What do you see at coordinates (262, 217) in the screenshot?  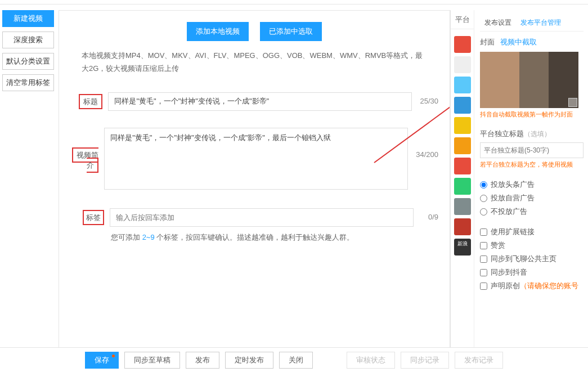 I see `tag-input` at bounding box center [262, 217].